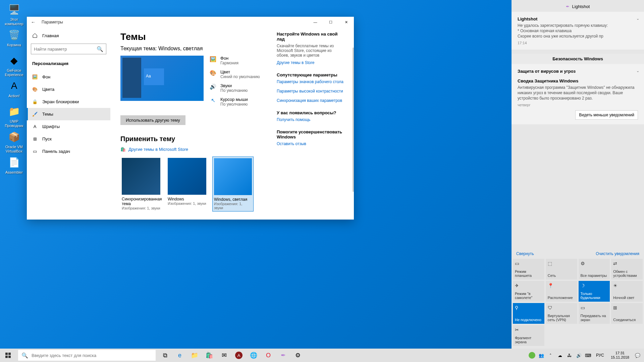 The image size is (644, 362). Describe the element at coordinates (35, 139) in the screenshot. I see `nav-icon: ⊞` at that location.